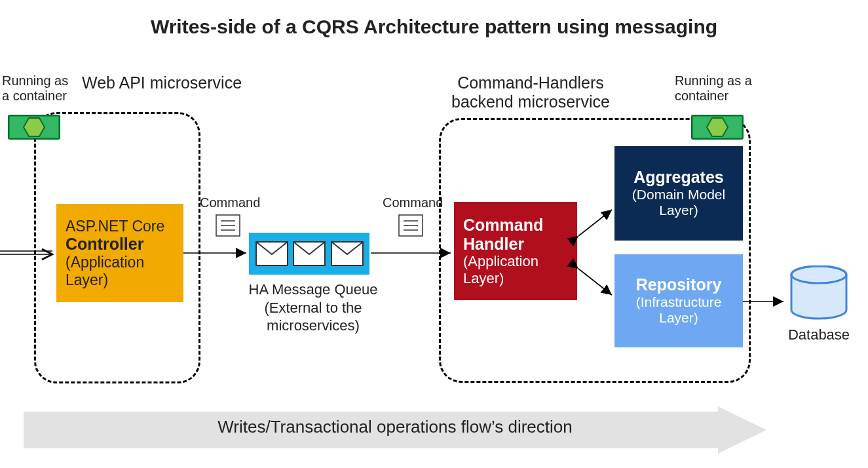  Describe the element at coordinates (679, 177) in the screenshot. I see `aggregates-bold: Aggregates` at that location.